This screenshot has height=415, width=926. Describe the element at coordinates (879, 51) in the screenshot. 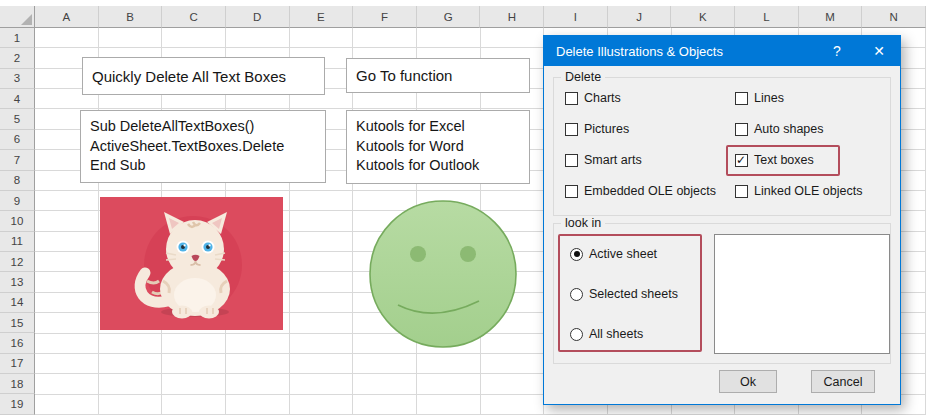

I see `close-icon: ✕` at that location.